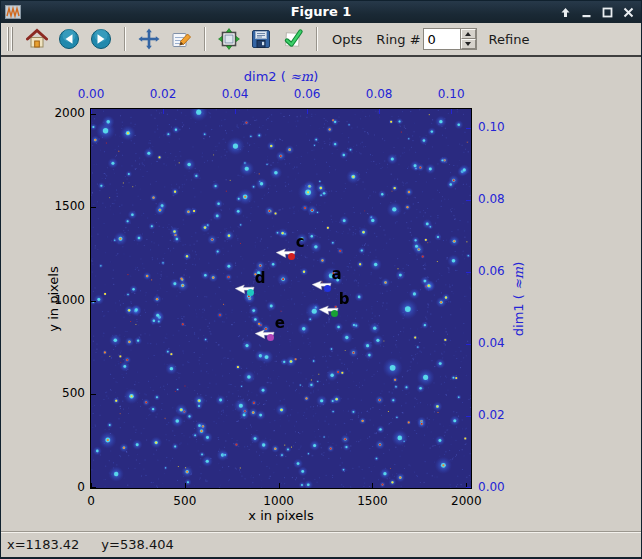  Describe the element at coordinates (507, 40) in the screenshot. I see `refine-button: Refine` at that location.